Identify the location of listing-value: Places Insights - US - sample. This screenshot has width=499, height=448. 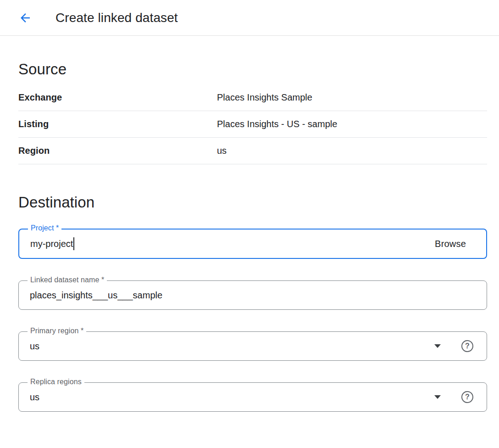
(352, 124).